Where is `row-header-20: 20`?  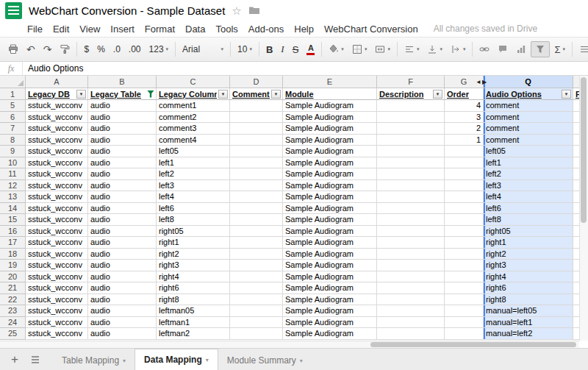 row-header-20: 20 is located at coordinates (13, 277).